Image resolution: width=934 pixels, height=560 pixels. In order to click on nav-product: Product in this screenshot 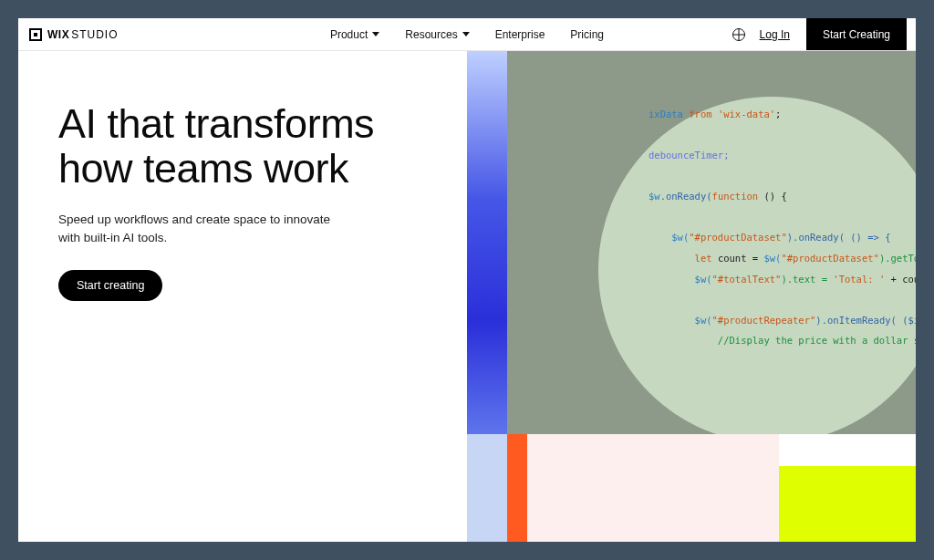, I will do `click(355, 35)`.